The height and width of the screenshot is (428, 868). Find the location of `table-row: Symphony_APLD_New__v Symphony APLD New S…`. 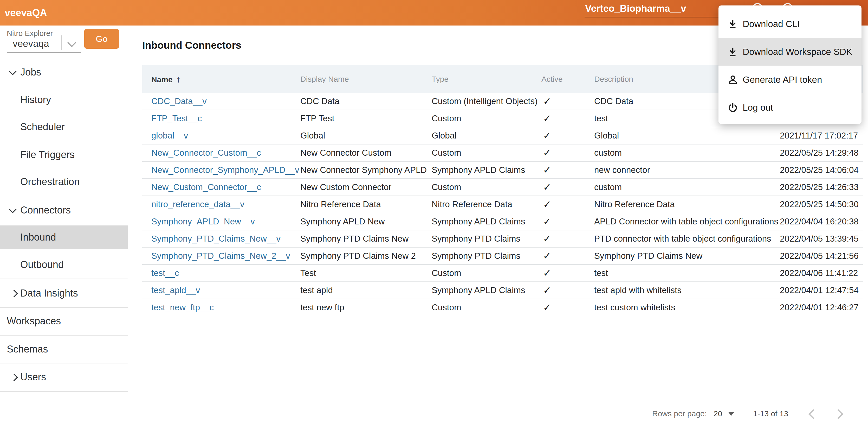

table-row: Symphony_APLD_New__v Symphony APLD New S… is located at coordinates (503, 222).